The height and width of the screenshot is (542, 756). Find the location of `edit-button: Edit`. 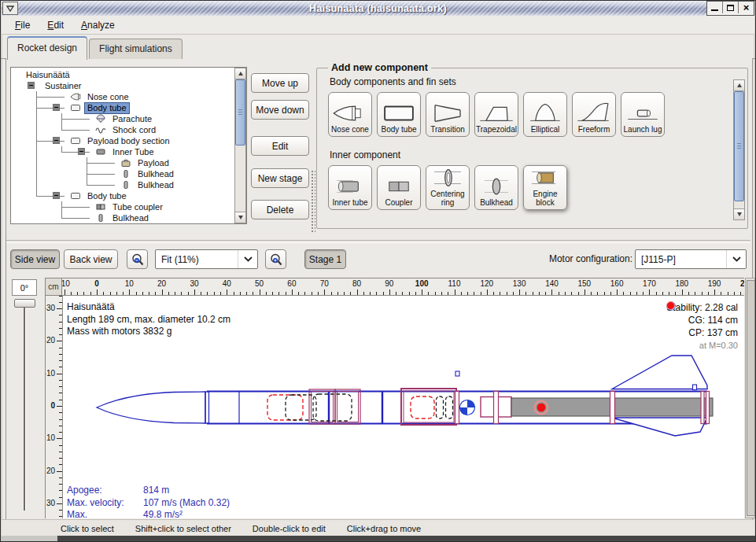

edit-button: Edit is located at coordinates (280, 146).